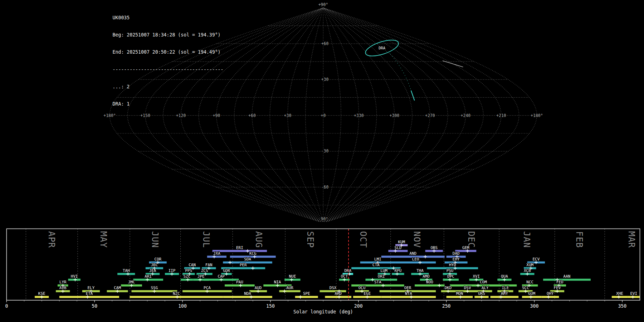  I want to click on shower-label: ORI, so click(381, 276).